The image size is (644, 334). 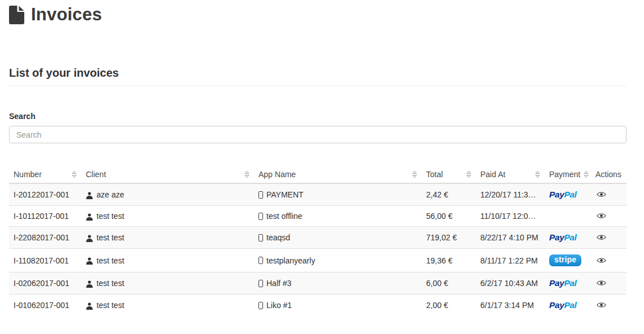 I want to click on app-name: Liko #1, so click(x=279, y=305).